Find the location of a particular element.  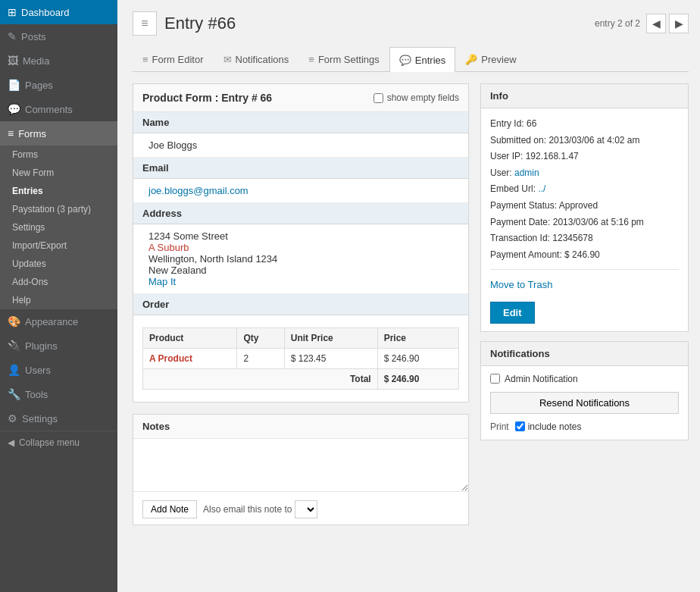

address-value: 1234 Some Street A Suburb Wellington, No… is located at coordinates (301, 259).